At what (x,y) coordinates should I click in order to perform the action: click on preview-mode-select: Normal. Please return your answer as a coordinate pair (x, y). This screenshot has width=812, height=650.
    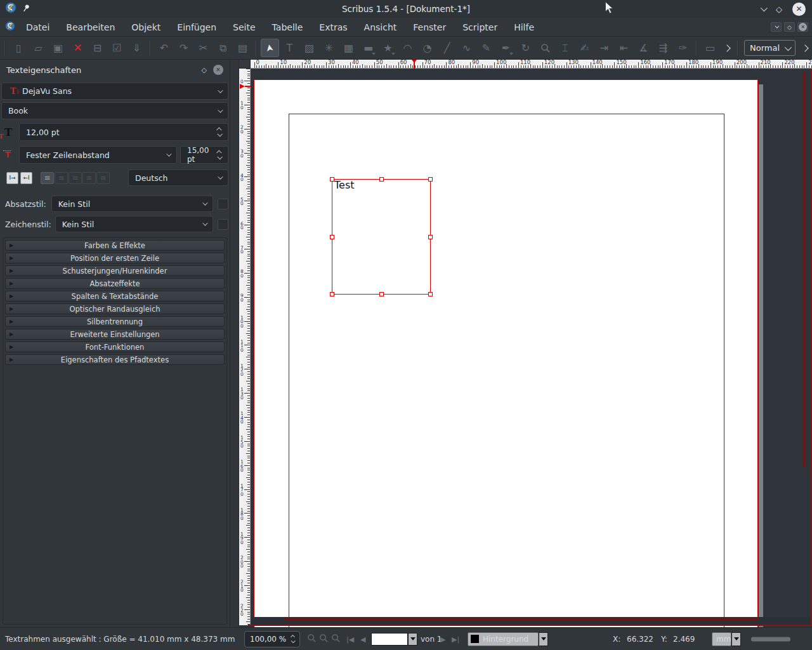
    Looking at the image, I should click on (770, 48).